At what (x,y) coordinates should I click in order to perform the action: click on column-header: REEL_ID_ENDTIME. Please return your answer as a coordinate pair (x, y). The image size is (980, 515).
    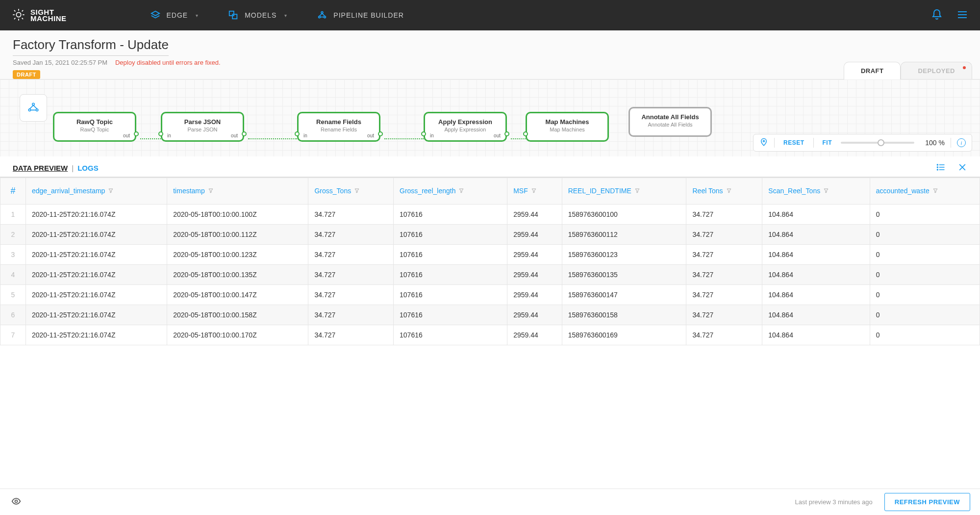
    Looking at the image, I should click on (624, 191).